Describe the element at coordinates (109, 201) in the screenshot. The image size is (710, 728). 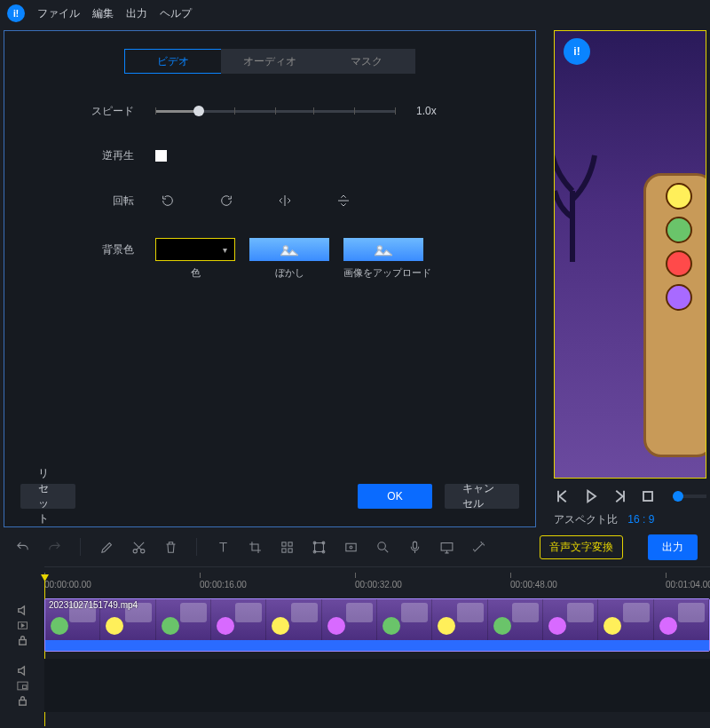
I see `rotate-label: 回転` at that location.